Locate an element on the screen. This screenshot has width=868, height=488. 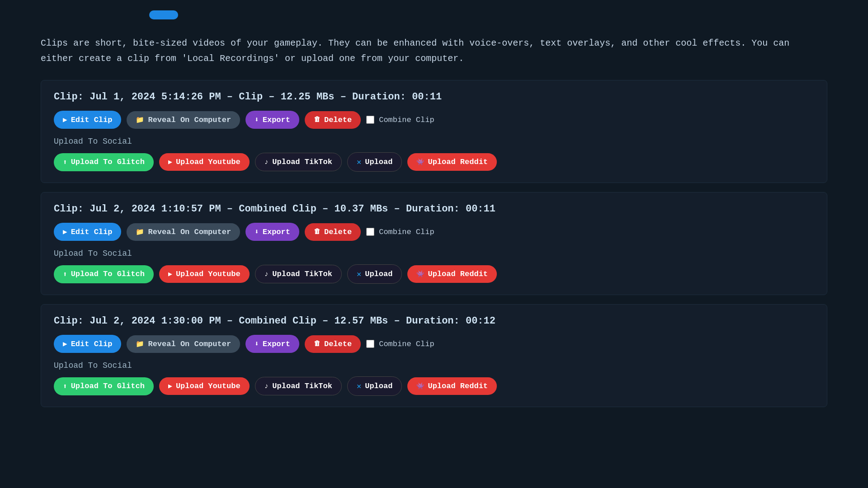
upload-glitch-button-2: Upload To Glitch is located at coordinates (104, 274).